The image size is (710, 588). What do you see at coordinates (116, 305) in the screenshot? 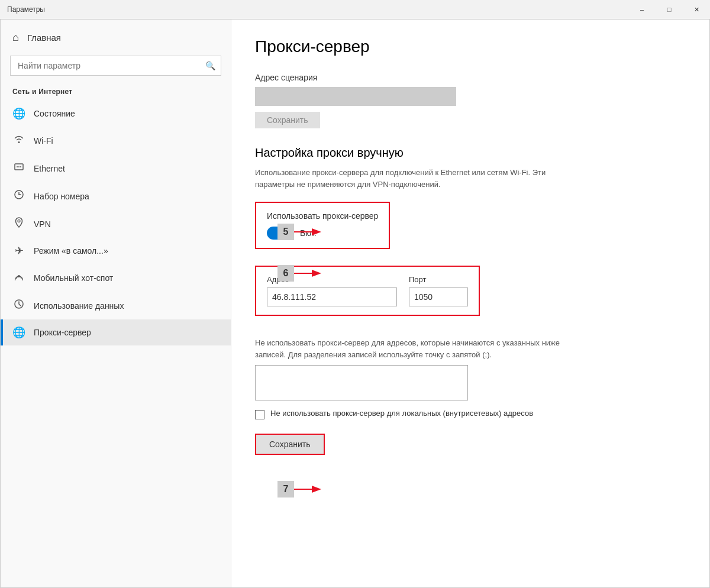
I see `sidebar-item-datausage: Использование данных` at bounding box center [116, 305].